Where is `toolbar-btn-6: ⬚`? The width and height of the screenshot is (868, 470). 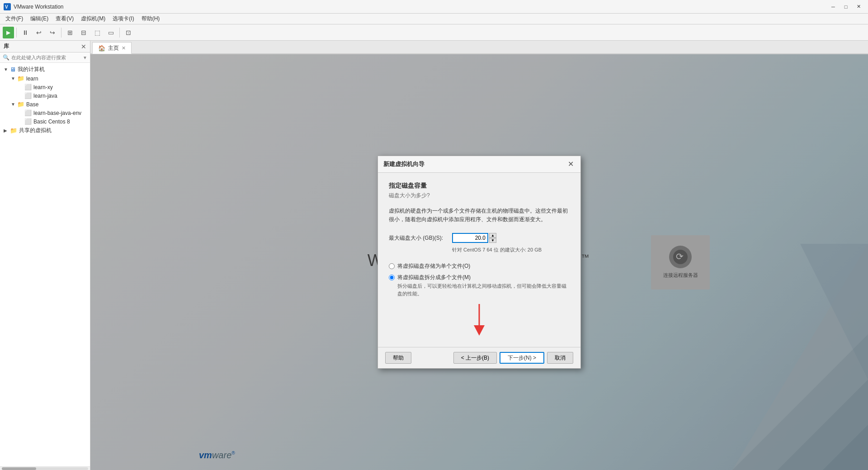 toolbar-btn-6: ⬚ is located at coordinates (97, 33).